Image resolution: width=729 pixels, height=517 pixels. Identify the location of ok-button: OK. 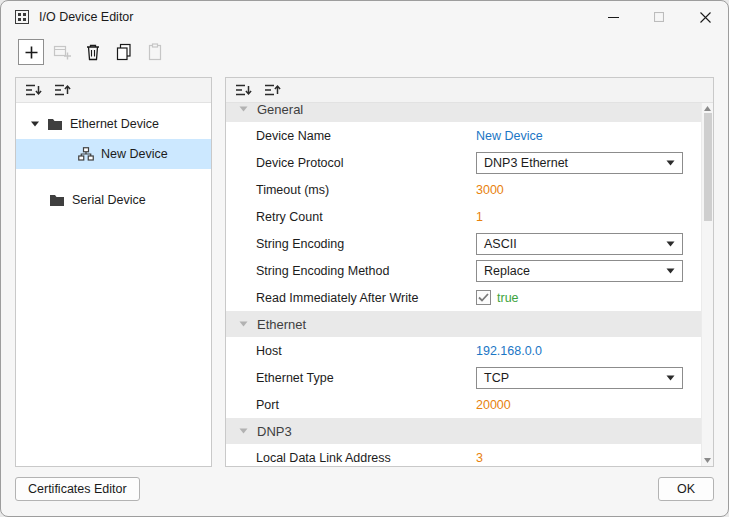
(686, 489).